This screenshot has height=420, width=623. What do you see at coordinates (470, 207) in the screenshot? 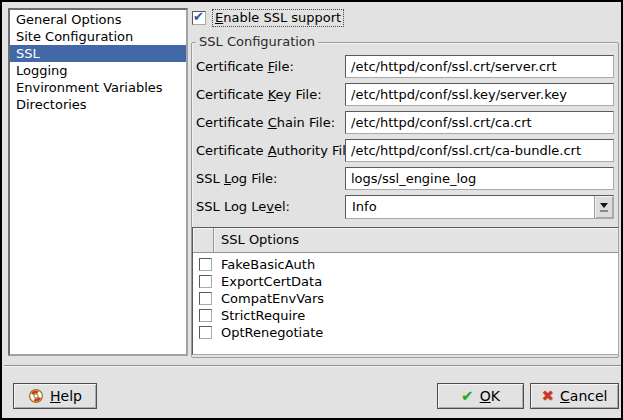
I see `ssl-log-level-value: Info` at bounding box center [470, 207].